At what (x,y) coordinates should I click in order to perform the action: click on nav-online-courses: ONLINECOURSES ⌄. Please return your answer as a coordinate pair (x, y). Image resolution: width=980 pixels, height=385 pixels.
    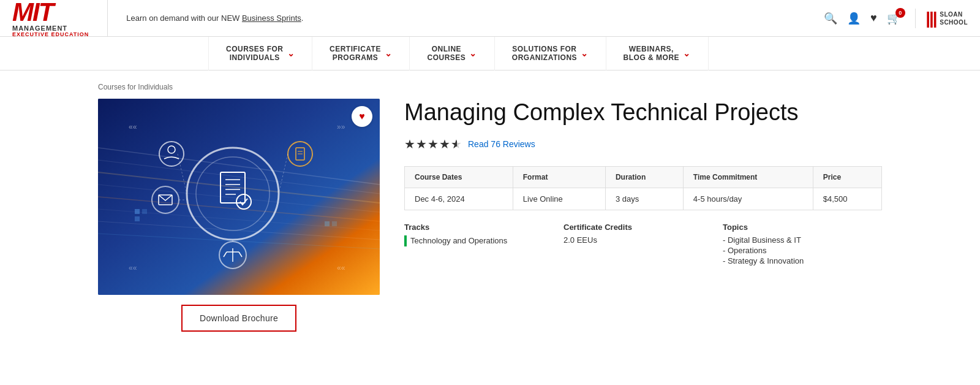
    Looking at the image, I should click on (452, 54).